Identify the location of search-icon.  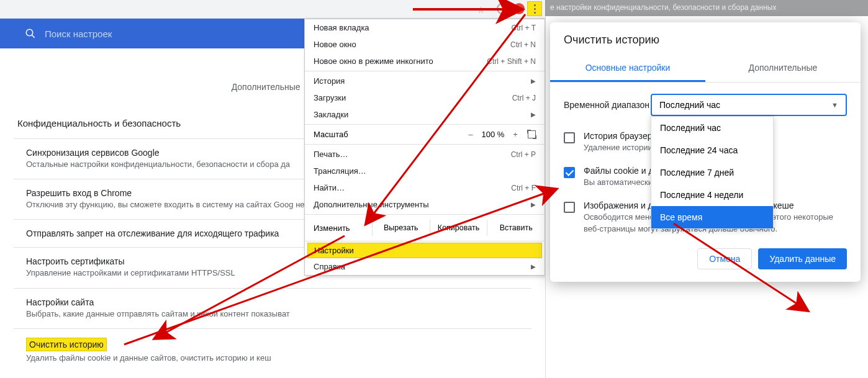
(30, 34).